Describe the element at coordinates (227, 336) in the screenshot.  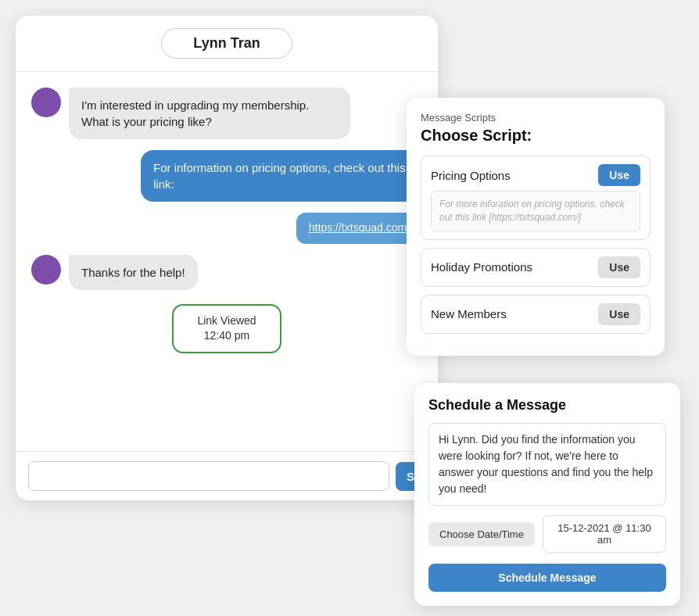
I see `link-viewed-line2: 12:40 pm` at that location.